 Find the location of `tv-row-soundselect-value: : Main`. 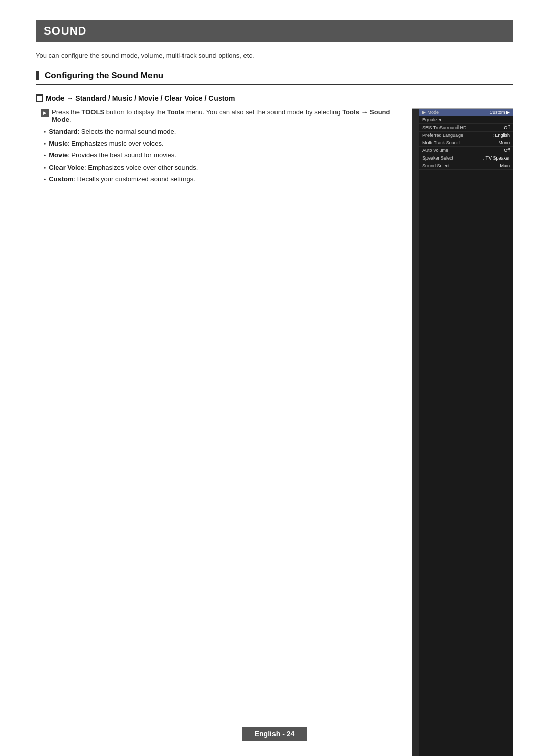

tv-row-soundselect-value: : Main is located at coordinates (503, 166).